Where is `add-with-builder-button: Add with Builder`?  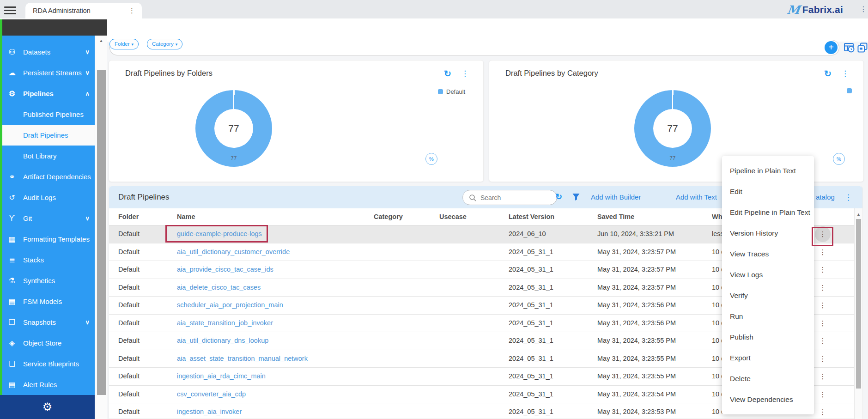
add-with-builder-button: Add with Builder is located at coordinates (616, 197).